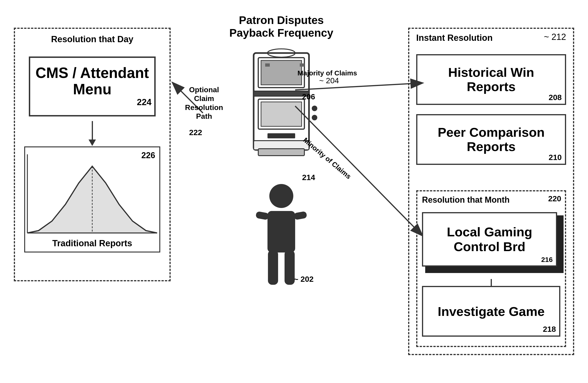 This screenshot has height=383, width=588. What do you see at coordinates (555, 199) in the screenshot?
I see `month-ref-num: 220` at bounding box center [555, 199].